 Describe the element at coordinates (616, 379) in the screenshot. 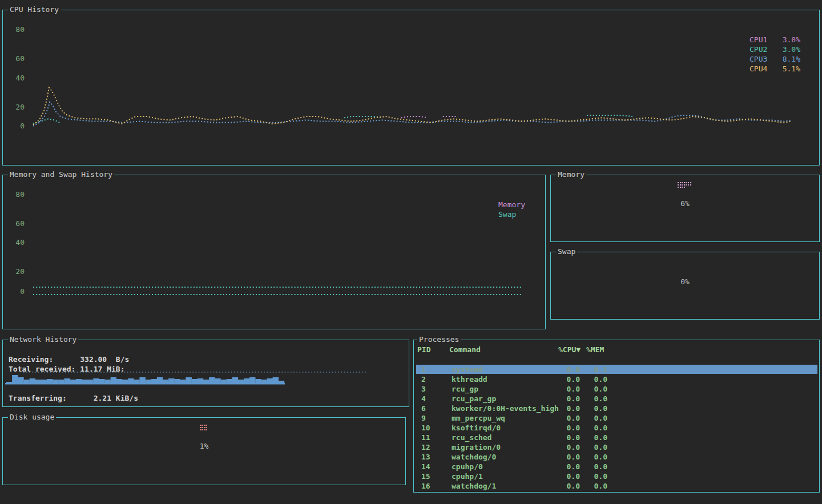

I see `process-row: 2kthreadd0.00.0` at that location.